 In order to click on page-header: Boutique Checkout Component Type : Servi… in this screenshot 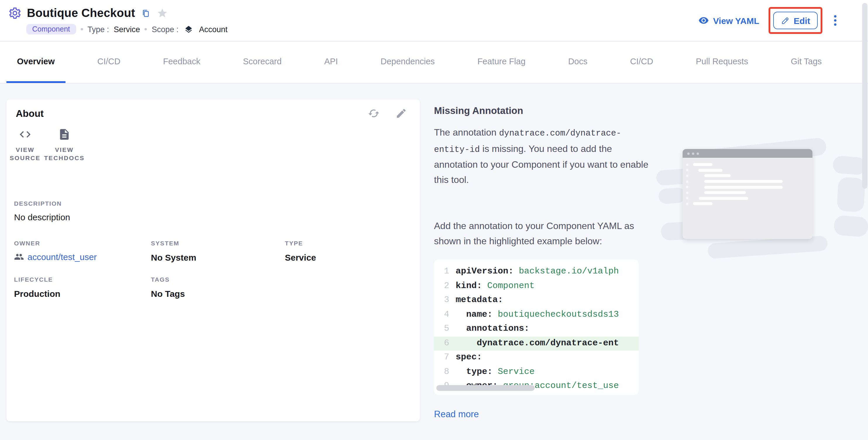, I will do `click(434, 21)`.